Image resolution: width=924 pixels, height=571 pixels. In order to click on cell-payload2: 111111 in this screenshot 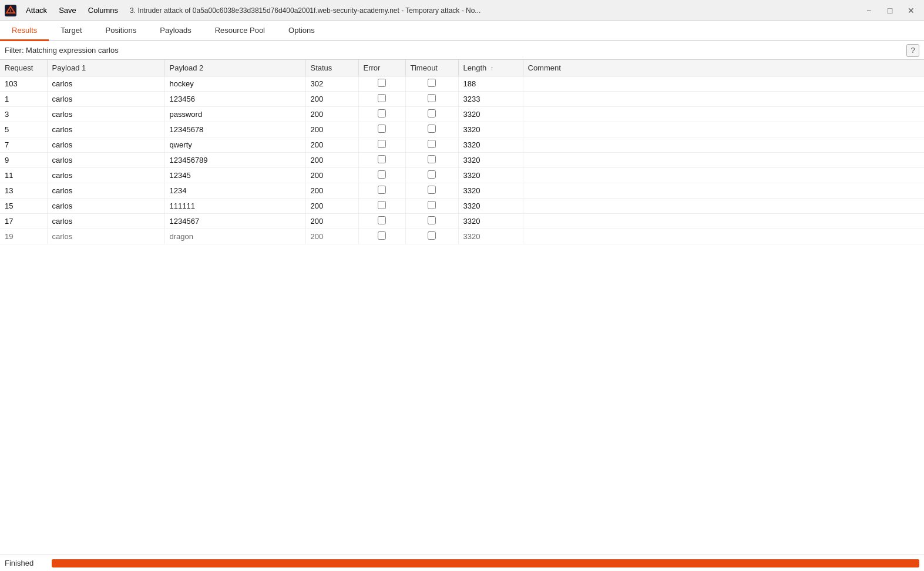, I will do `click(235, 206)`.